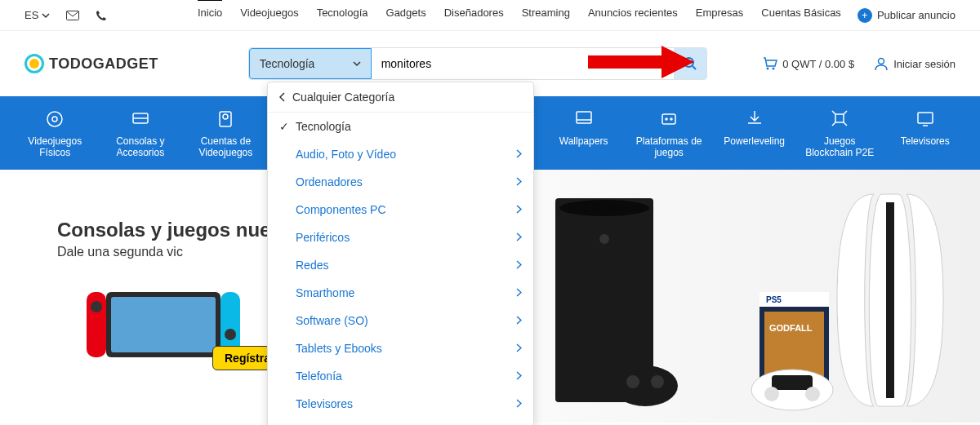  What do you see at coordinates (774, 300) in the screenshot?
I see `svg-text: PS5` at bounding box center [774, 300].